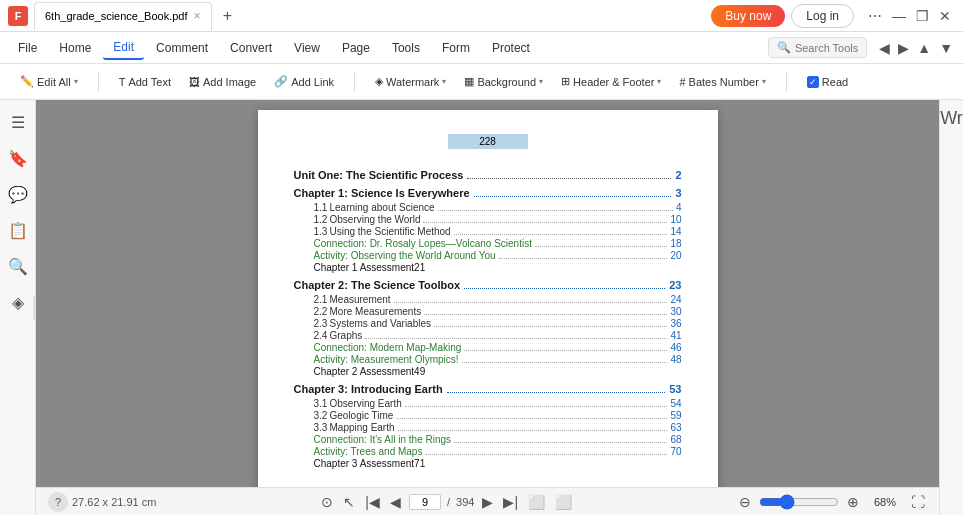 The width and height of the screenshot is (963, 515). I want to click on fit-width-button: ⬜, so click(564, 502).